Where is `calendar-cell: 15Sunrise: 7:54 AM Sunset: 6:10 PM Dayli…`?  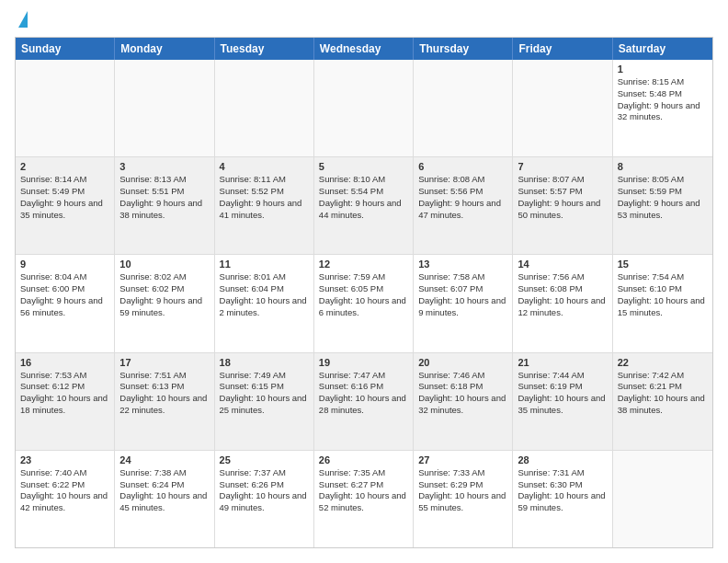 calendar-cell: 15Sunrise: 7:54 AM Sunset: 6:10 PM Dayli… is located at coordinates (663, 304).